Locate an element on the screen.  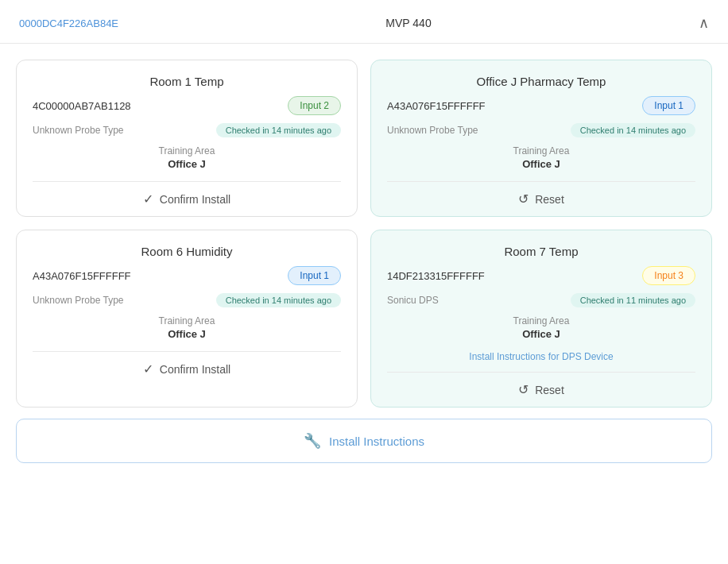
card-area-name-2: Office J is located at coordinates (187, 334).